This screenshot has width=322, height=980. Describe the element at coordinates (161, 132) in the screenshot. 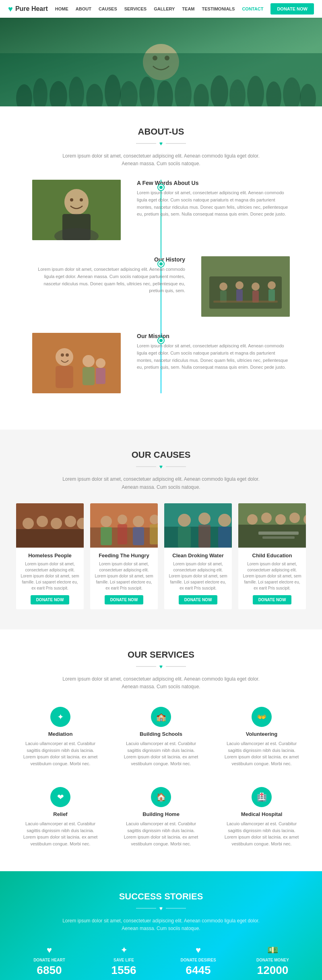

I see `about-title: ABOUT-US` at that location.